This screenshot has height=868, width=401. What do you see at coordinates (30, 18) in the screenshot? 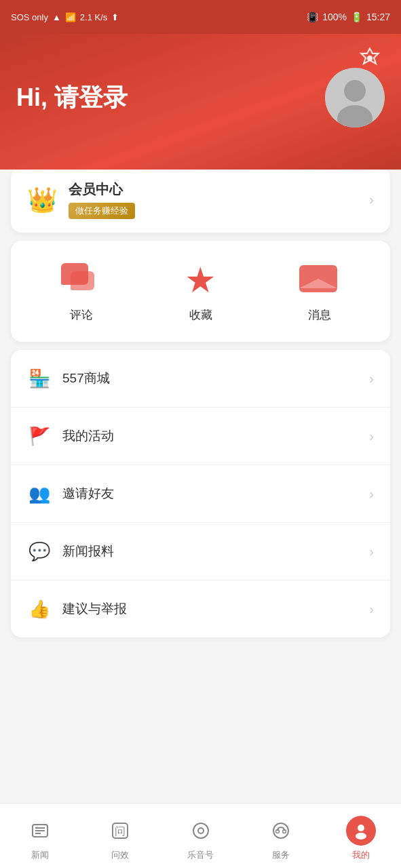
I see `sos-text: SOS only` at bounding box center [30, 18].